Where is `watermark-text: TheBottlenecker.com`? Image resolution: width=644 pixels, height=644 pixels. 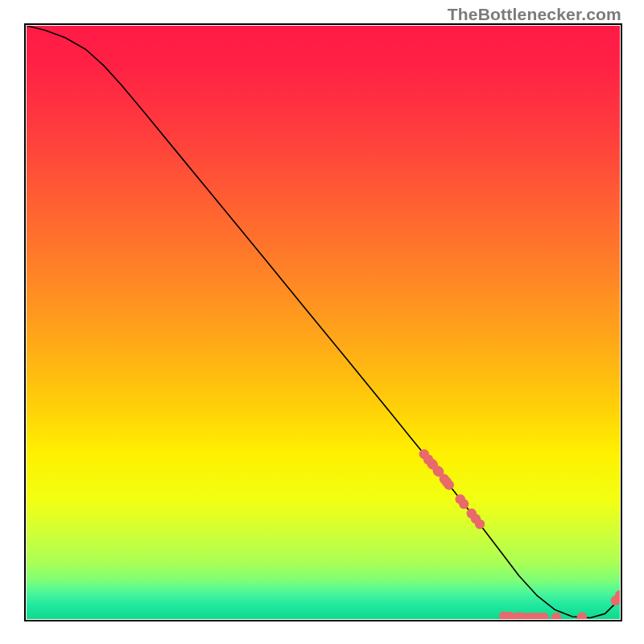
watermark-text: TheBottlenecker.com is located at coordinates (535, 14).